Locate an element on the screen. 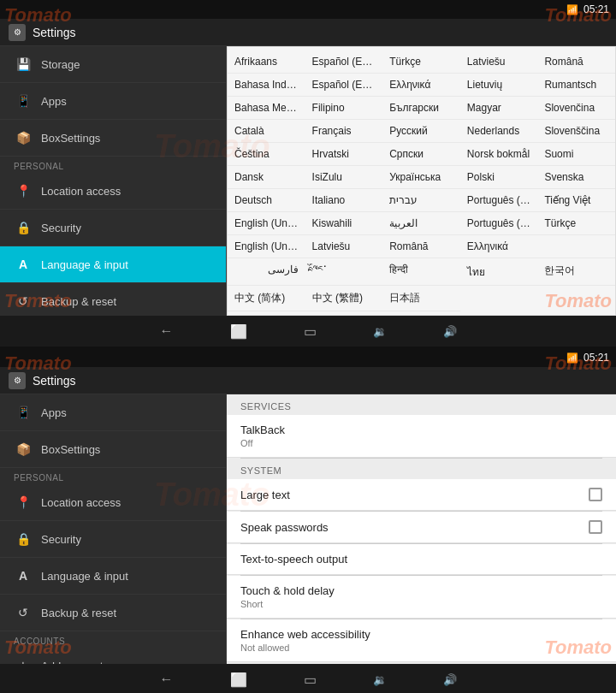 This screenshot has height=693, width=616. lang-espanol-es: Español (España) is located at coordinates (344, 62).